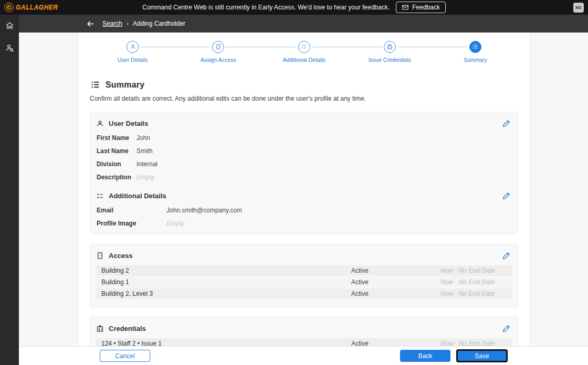 The image size is (588, 365). Describe the element at coordinates (117, 164) in the screenshot. I see `field-label: Division` at that location.